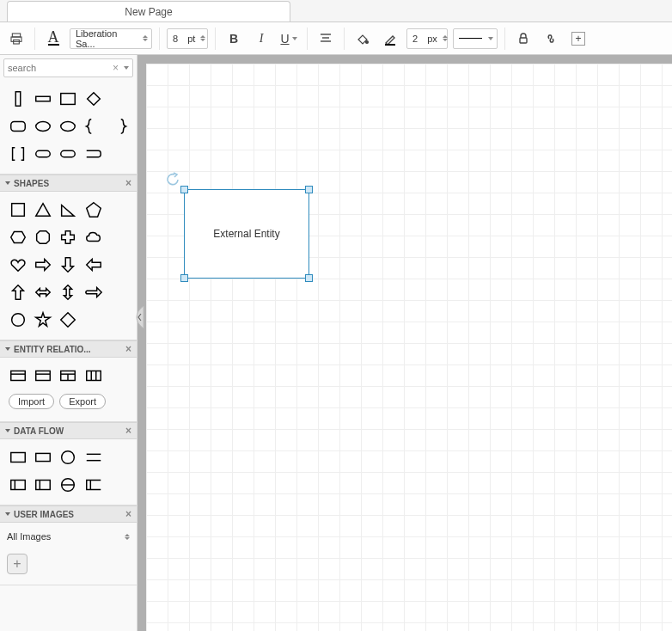 This screenshot has width=672, height=631. What do you see at coordinates (93, 457) in the screenshot?
I see `df-lines` at bounding box center [93, 457].